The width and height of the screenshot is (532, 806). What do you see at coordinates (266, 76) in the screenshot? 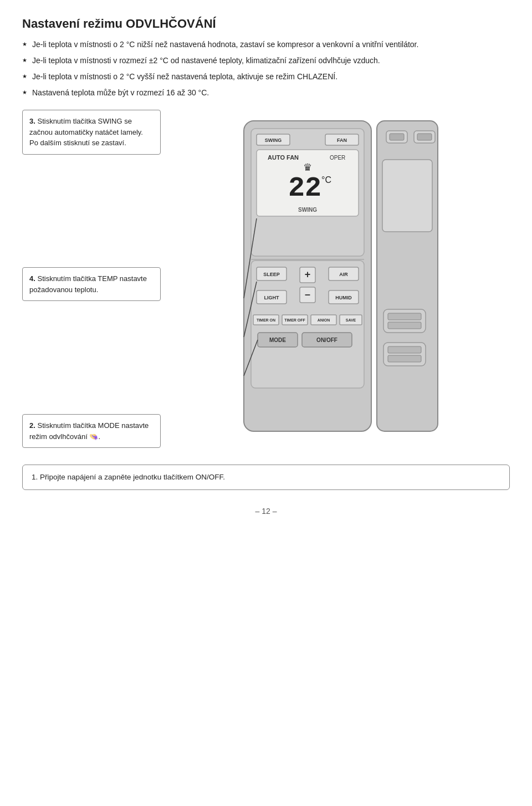
I see `bullet-item-3: Je-li teplota v místnosti o 2 °C vyšší n…` at bounding box center [266, 76].